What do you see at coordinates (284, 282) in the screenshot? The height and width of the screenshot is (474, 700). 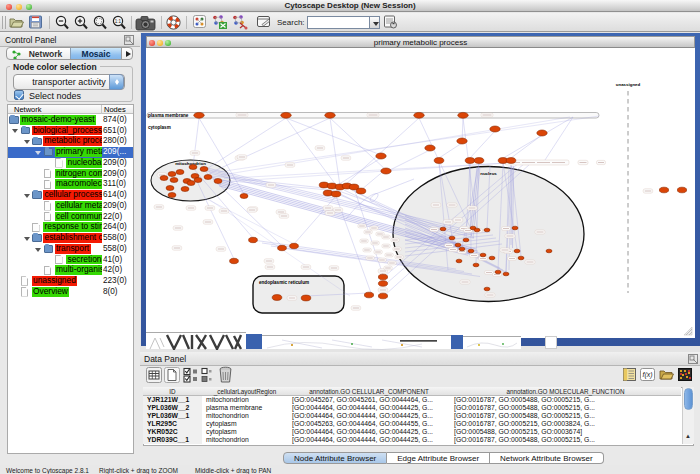 I see `svg-text: endoplasmic reticulum` at bounding box center [284, 282].